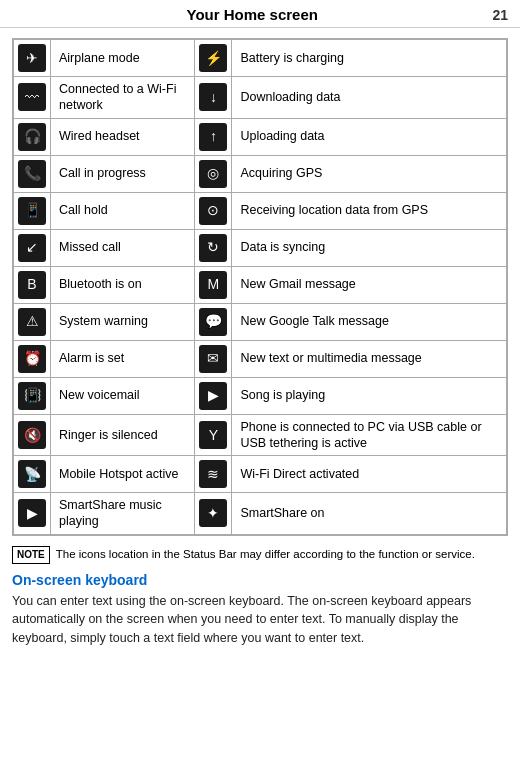 The width and height of the screenshot is (520, 773). I want to click on right-icon-cell: ▶, so click(214, 396).